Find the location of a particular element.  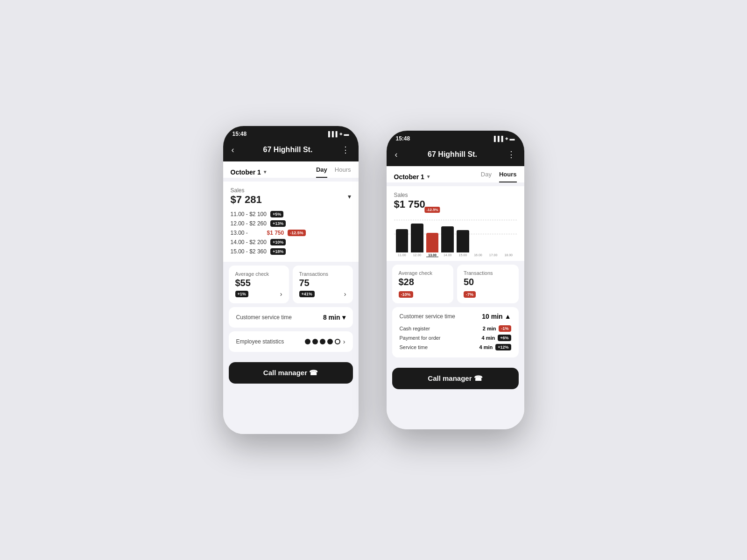

avg-check-value-right: $28 is located at coordinates (423, 282).